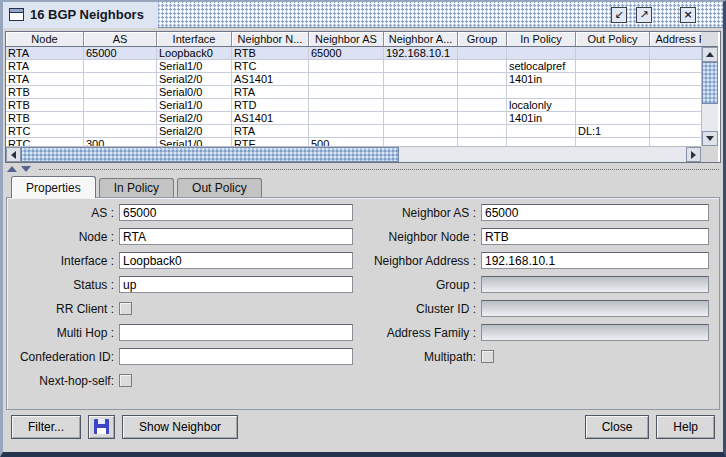 Image resolution: width=726 pixels, height=457 pixels. Describe the element at coordinates (12, 169) in the screenshot. I see `collapse-up-button` at that location.